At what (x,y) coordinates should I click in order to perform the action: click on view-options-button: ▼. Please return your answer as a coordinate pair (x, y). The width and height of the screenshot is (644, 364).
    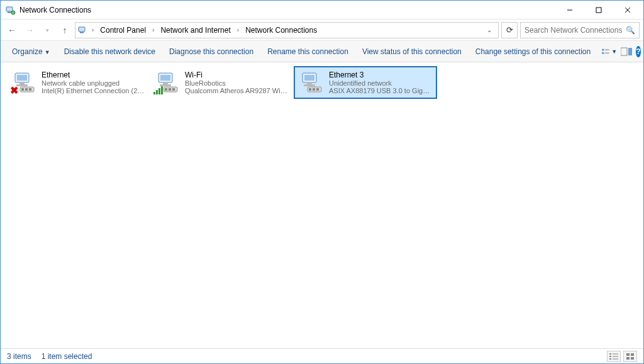
    Looking at the image, I should click on (609, 52).